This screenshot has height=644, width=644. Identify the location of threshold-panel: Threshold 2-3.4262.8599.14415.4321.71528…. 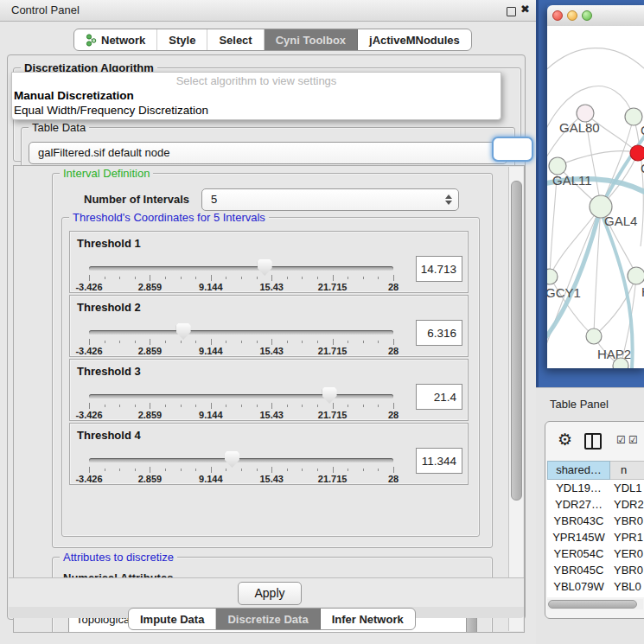
(269, 326).